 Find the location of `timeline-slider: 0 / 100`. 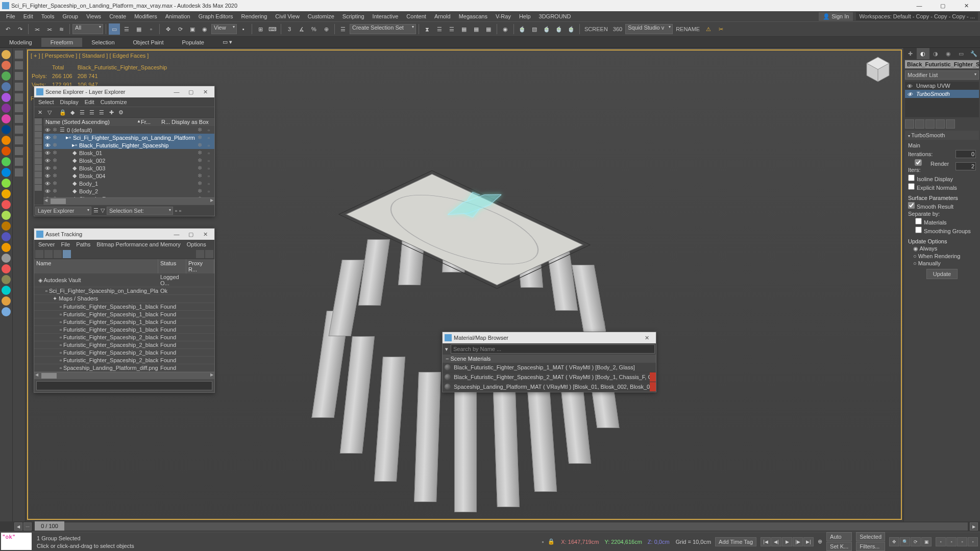

timeline-slider: 0 / 100 is located at coordinates (50, 526).